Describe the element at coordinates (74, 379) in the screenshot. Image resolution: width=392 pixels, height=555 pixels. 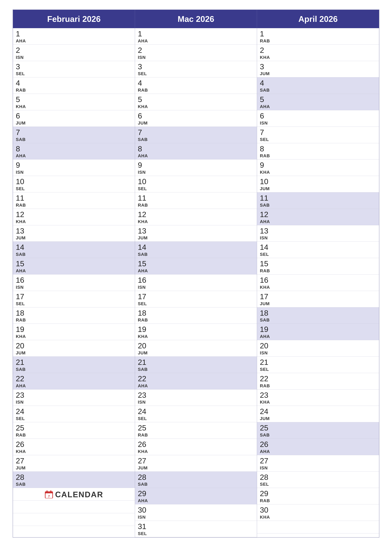
I see `day-number: 22` at that location.